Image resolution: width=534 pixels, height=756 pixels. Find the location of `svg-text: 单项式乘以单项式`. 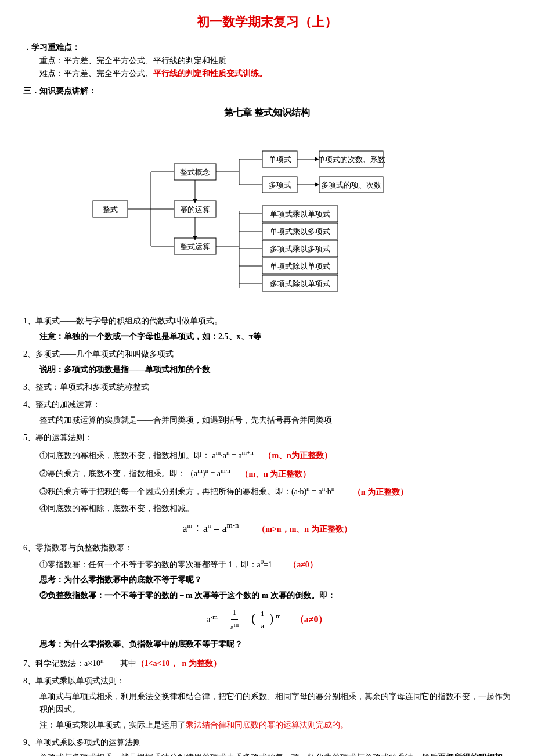

svg-text: 单项式乘以单项式 is located at coordinates (300, 214).